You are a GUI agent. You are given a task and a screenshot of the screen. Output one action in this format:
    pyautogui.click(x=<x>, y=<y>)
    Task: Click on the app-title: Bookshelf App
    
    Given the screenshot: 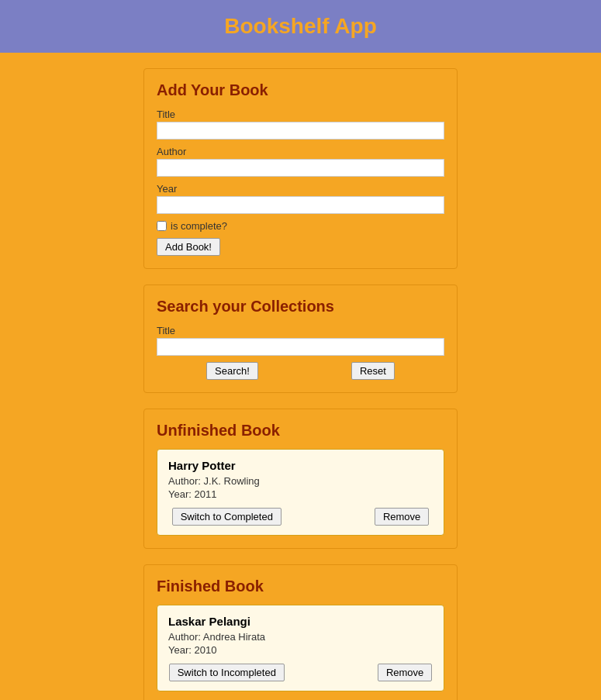 What is the action you would take?
    pyautogui.click(x=301, y=26)
    